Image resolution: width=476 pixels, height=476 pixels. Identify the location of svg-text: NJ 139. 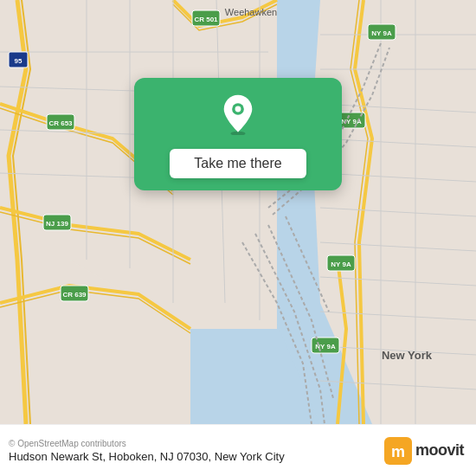
(57, 223).